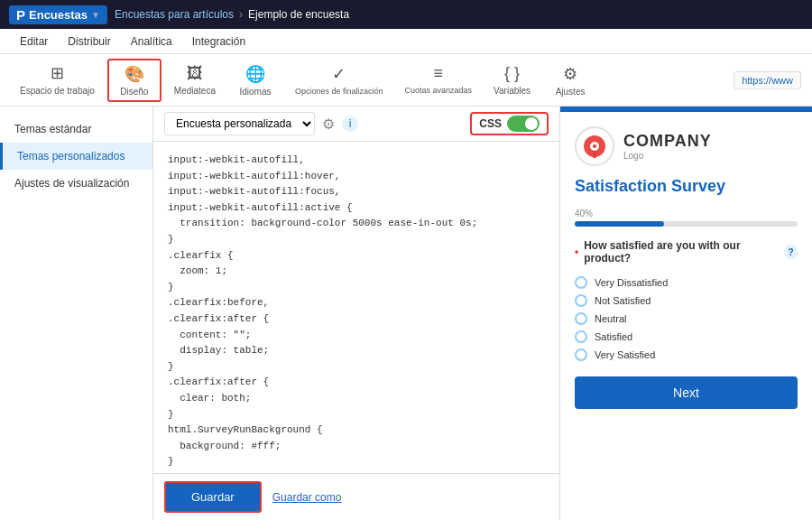 This screenshot has height=520, width=812. I want to click on progress-label: 40%, so click(686, 213).